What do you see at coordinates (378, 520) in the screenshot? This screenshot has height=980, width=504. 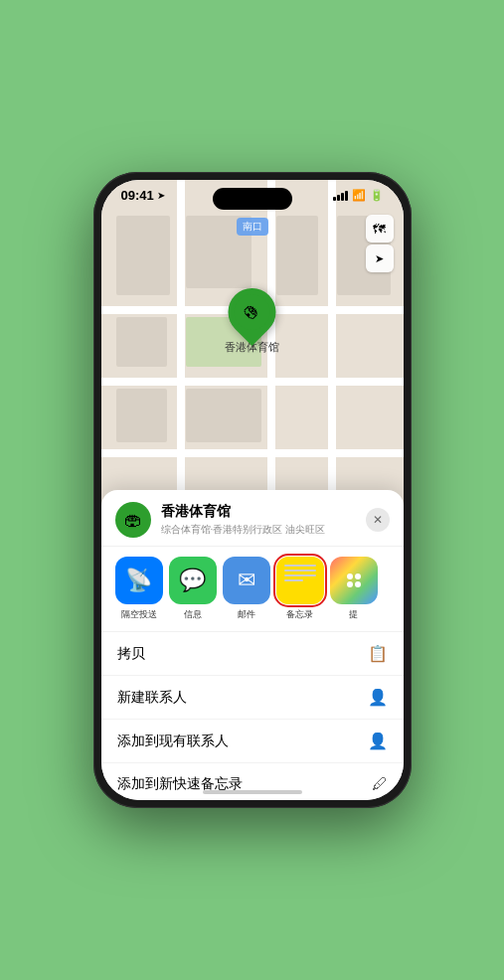 I see `close-icon: ✕` at bounding box center [378, 520].